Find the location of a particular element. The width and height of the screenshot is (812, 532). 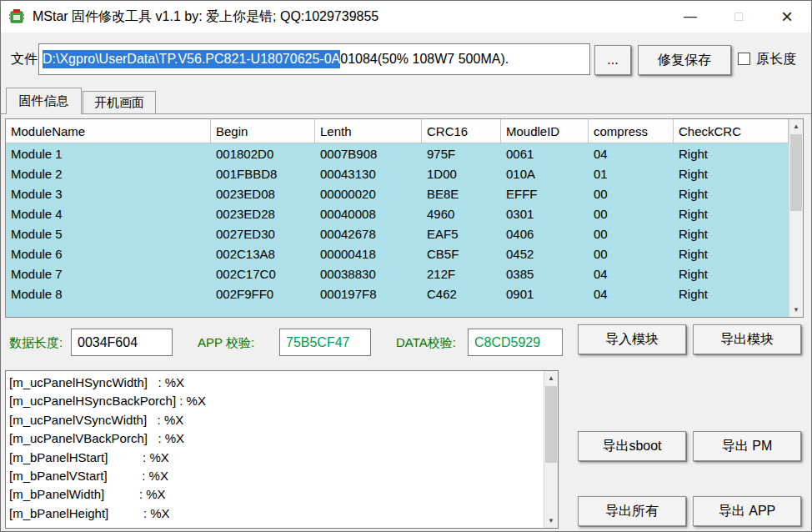

table-scrollbar: ▲ ▼ is located at coordinates (795, 218).